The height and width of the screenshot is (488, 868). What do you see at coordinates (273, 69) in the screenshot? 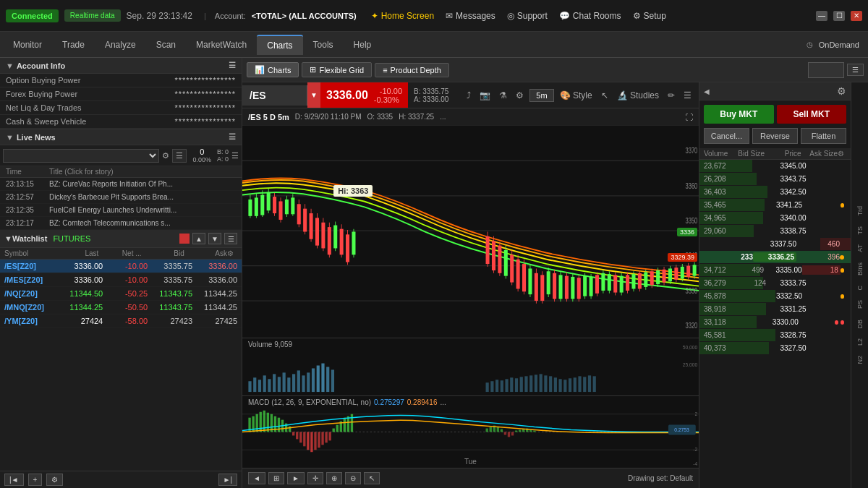
I see `charts-btn: 📊 Charts` at bounding box center [273, 69].